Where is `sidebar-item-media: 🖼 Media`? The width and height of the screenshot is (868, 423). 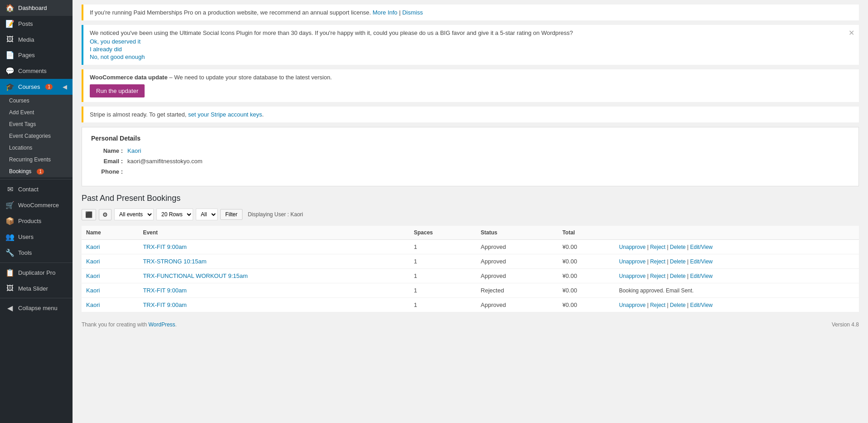
sidebar-item-media: 🖼 Media is located at coordinates (36, 39).